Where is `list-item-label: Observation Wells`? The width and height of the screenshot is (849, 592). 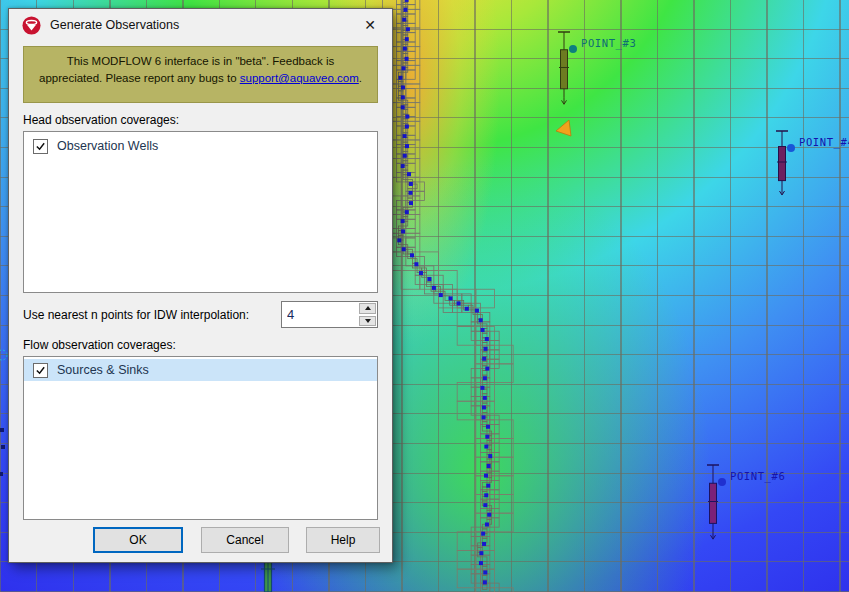 list-item-label: Observation Wells is located at coordinates (108, 146).